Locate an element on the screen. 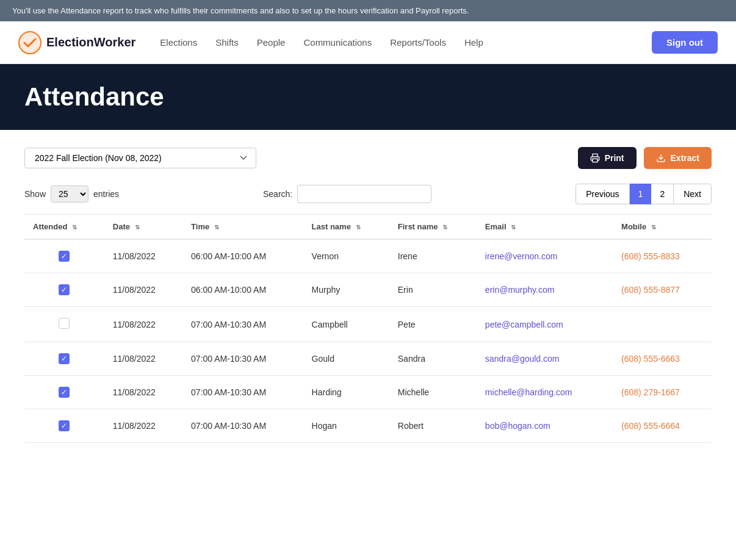 The width and height of the screenshot is (736, 560). sort-last-name-icon: ⇅ is located at coordinates (358, 227).